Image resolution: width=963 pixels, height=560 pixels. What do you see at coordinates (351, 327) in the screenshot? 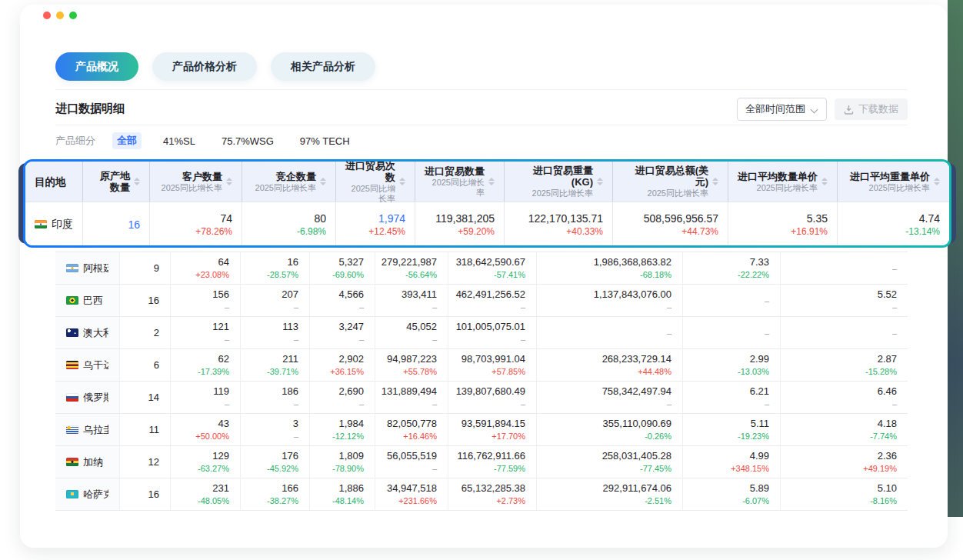
I see `trade-count-link: 3,247` at bounding box center [351, 327].